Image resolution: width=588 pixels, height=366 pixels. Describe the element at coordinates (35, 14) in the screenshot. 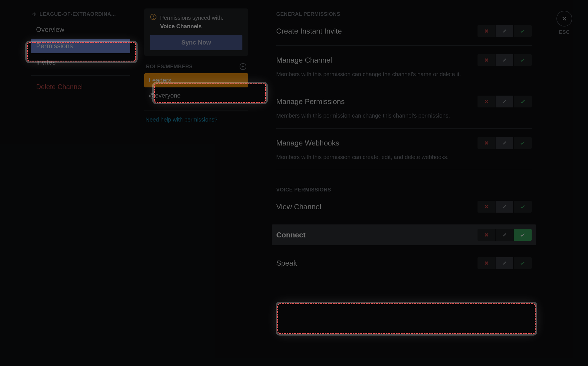

I see `volume-icon` at that location.